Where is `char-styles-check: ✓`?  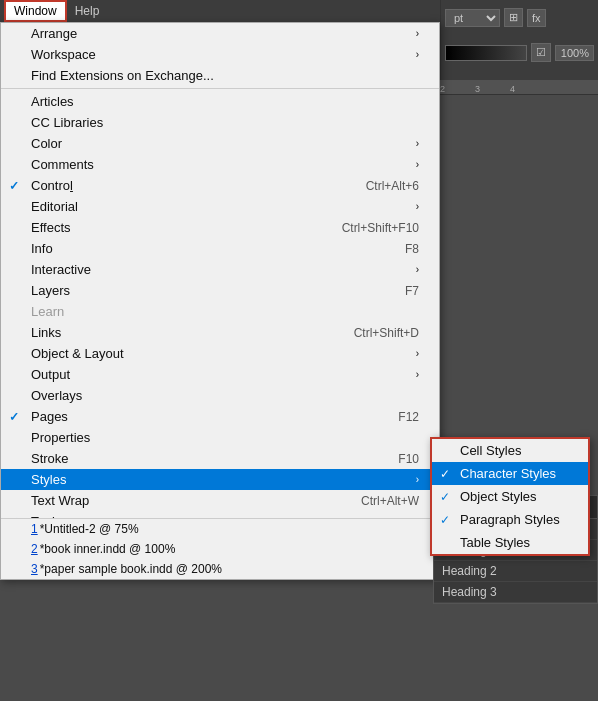 char-styles-check: ✓ is located at coordinates (445, 474).